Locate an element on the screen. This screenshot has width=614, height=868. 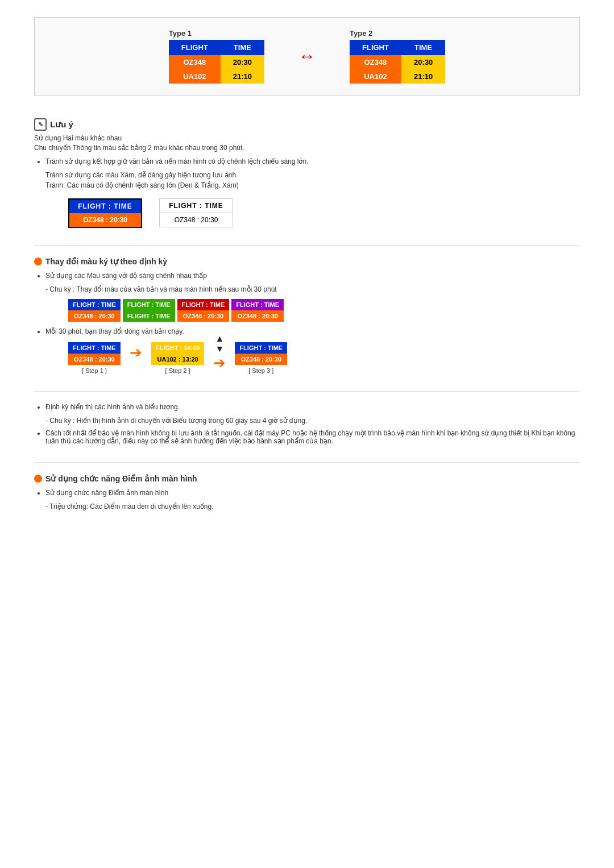
step-table-1: FLIGHT : TIMEOZ348 : 20:30 is located at coordinates (94, 354).